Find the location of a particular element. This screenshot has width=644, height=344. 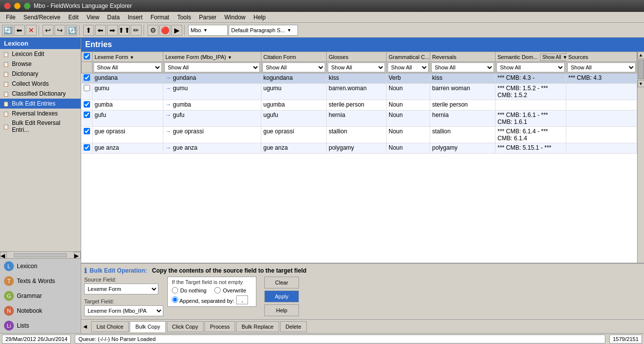

menu-file: File is located at coordinates (11, 17).